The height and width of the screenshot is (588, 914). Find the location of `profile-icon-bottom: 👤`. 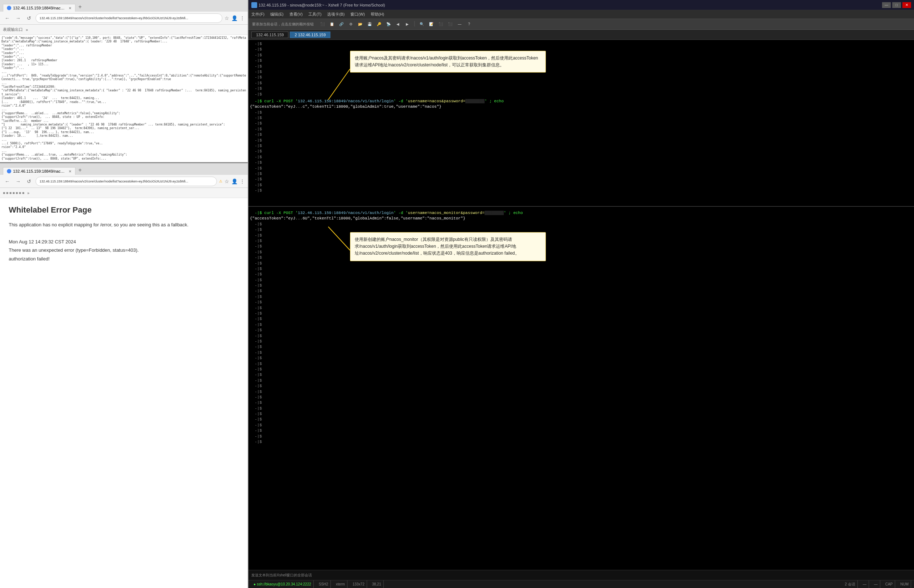

profile-icon-bottom: 👤 is located at coordinates (234, 181).